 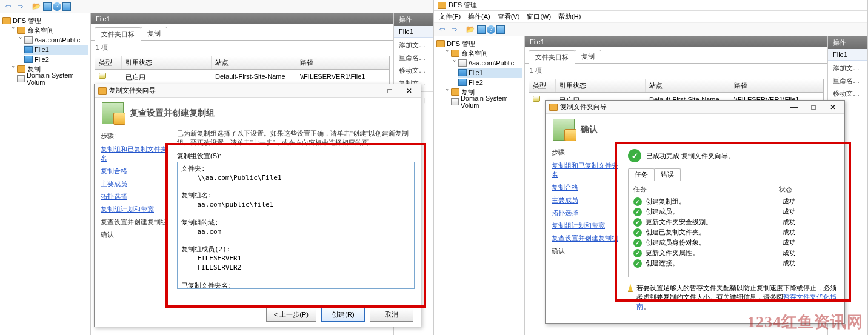 I want to click on menubar: 文件(F) 操作(A) 查看(V) 窗口(W) 帮助(H), so click(x=651, y=17).